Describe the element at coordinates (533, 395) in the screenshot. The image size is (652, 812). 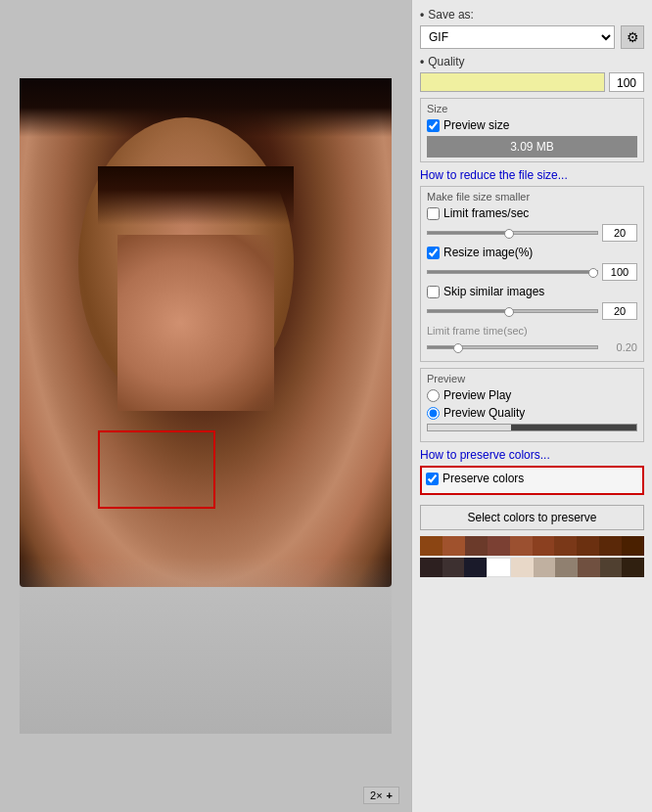
I see `preview-play-row: Preview Play` at that location.